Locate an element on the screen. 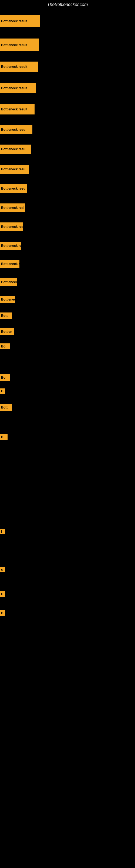 The width and height of the screenshot is (135, 868). bottleneck-bar-16: Bottlen is located at coordinates (7, 332).